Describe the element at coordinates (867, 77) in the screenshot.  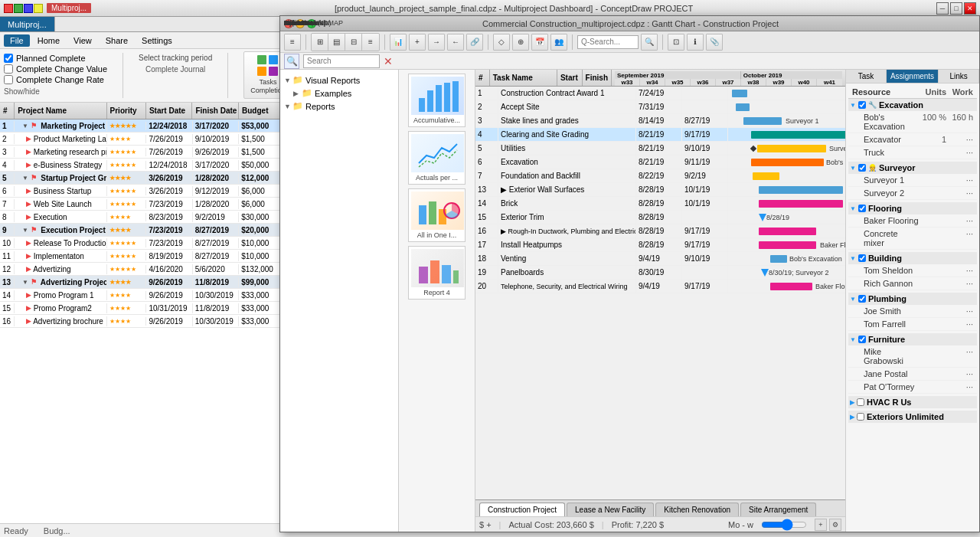
I see `task-tab: Task` at that location.